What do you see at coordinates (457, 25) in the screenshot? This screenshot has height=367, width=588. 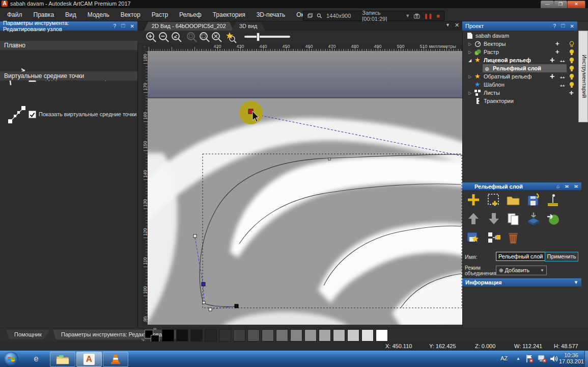 I see `tab-close-icon: ✕` at bounding box center [457, 25].